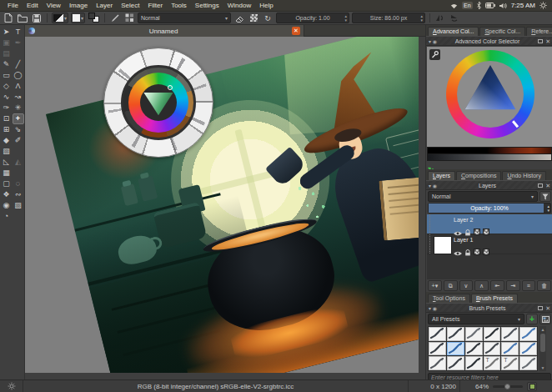 This screenshot has height=392, width=552. Describe the element at coordinates (7, 162) in the screenshot. I see `assistants-tool: ◺` at that location.